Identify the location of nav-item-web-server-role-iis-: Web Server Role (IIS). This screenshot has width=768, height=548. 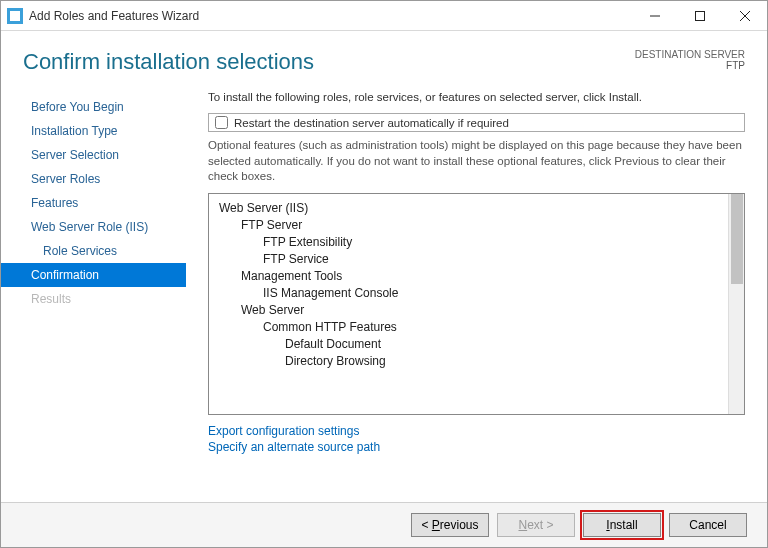
(94, 227).